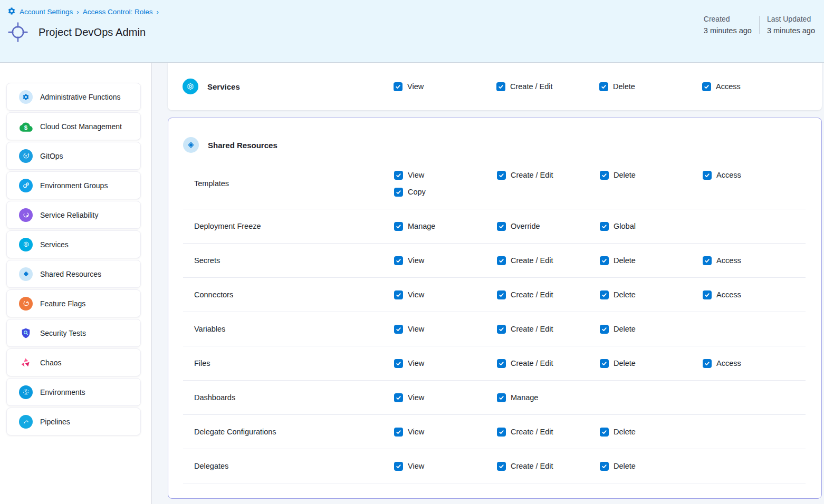  I want to click on breadcrumb-link-access-control-roles: Access Control: Roles, so click(118, 12).